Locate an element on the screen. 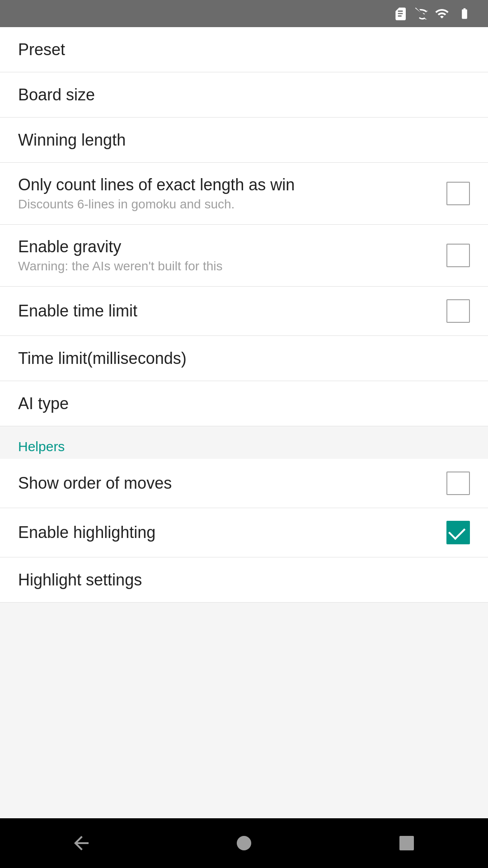 The width and height of the screenshot is (488, 868). show-order-item-checkbox is located at coordinates (458, 483).